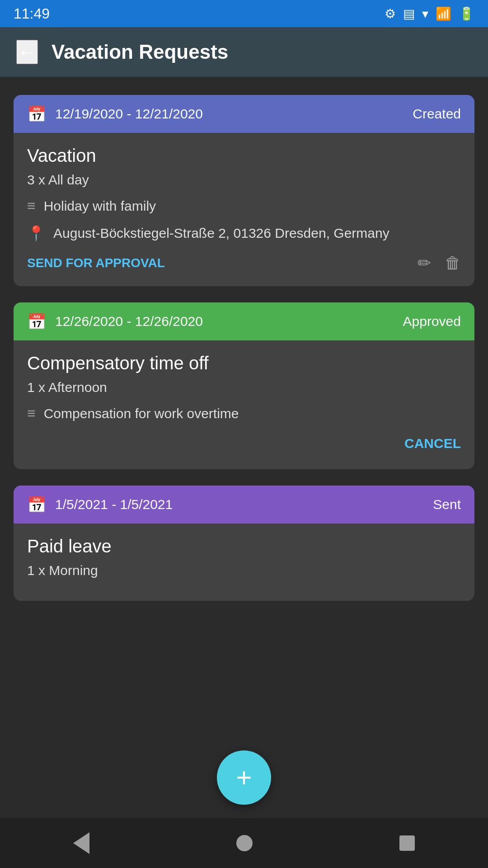 The width and height of the screenshot is (488, 868). What do you see at coordinates (244, 387) in the screenshot?
I see `card-2-duration: 1 x Afternoon` at bounding box center [244, 387].